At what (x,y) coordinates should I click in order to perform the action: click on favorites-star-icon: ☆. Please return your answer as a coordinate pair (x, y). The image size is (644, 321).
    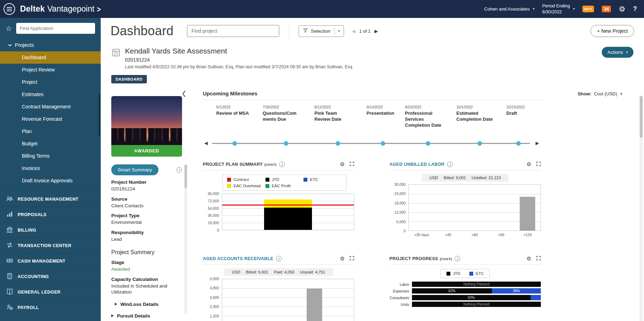
    Looking at the image, I should click on (9, 29).